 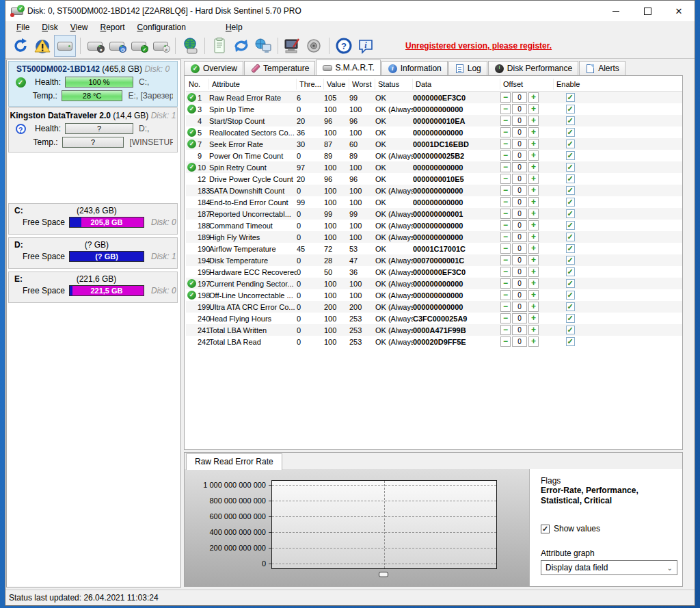 What do you see at coordinates (198, 84) in the screenshot?
I see `header-no: No.` at bounding box center [198, 84].